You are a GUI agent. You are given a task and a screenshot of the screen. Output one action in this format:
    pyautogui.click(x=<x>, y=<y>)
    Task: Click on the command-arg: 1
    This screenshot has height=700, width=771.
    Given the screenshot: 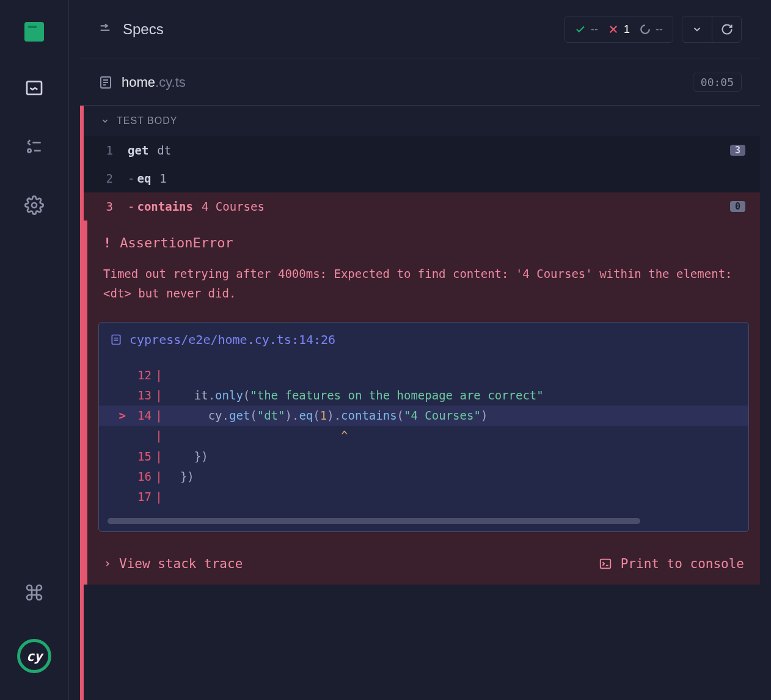 What is the action you would take?
    pyautogui.click(x=163, y=178)
    